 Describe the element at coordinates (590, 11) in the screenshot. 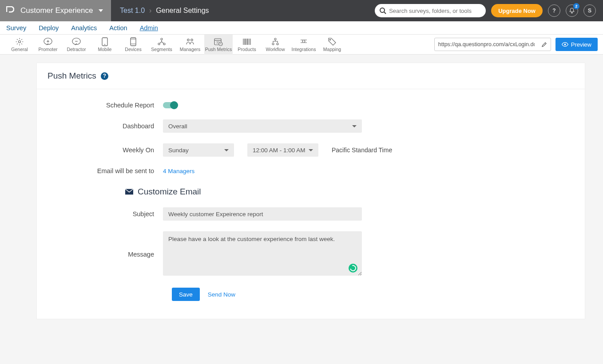

I see `avatar-button: S` at that location.